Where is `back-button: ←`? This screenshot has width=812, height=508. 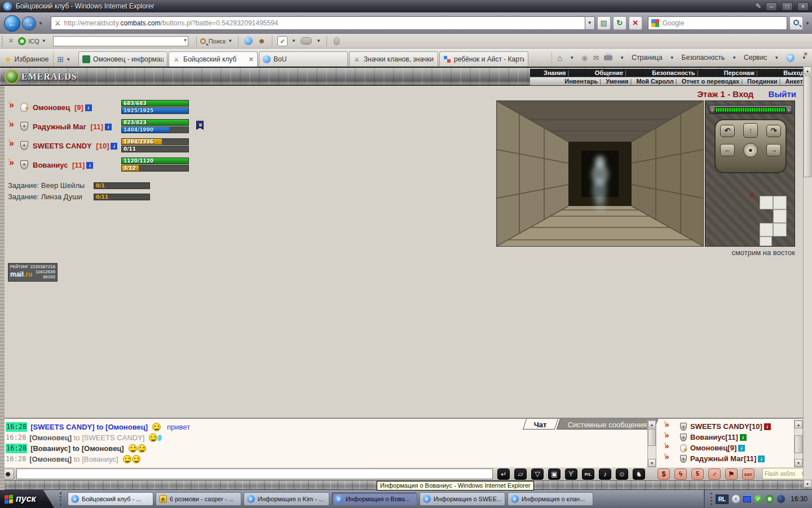 back-button: ← is located at coordinates (12, 24).